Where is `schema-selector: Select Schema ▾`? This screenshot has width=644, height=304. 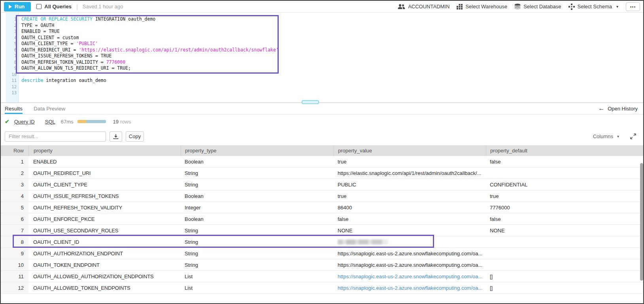
schema-selector: Select Schema ▾ is located at coordinates (593, 7).